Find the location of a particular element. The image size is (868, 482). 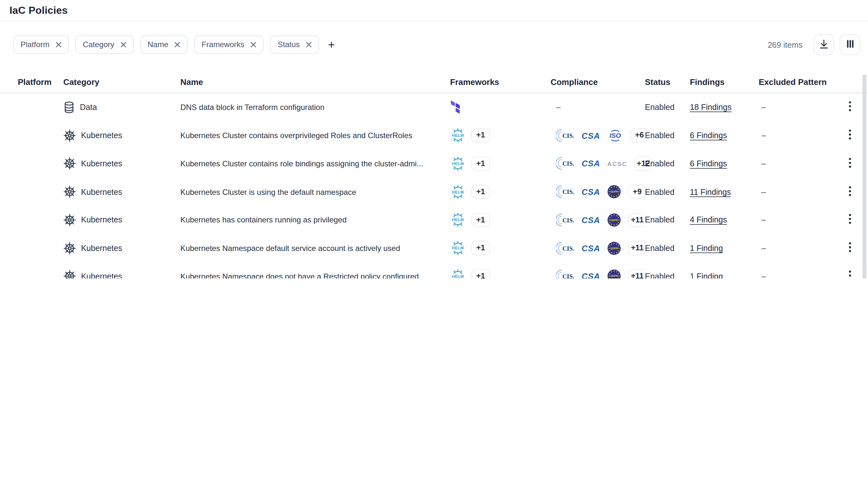

filter-chip-frameworks: Frameworks is located at coordinates (229, 45).